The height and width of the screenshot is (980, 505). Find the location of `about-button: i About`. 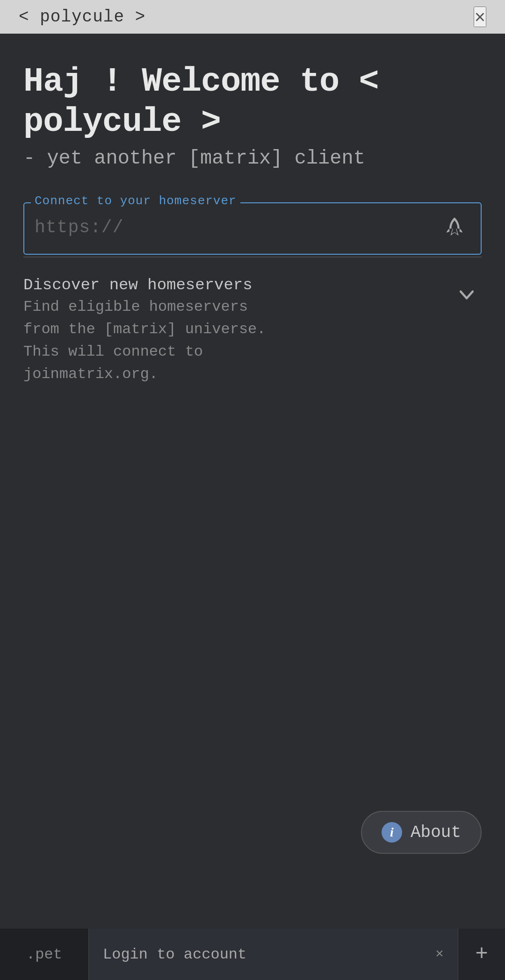

about-button: i About is located at coordinates (421, 832).